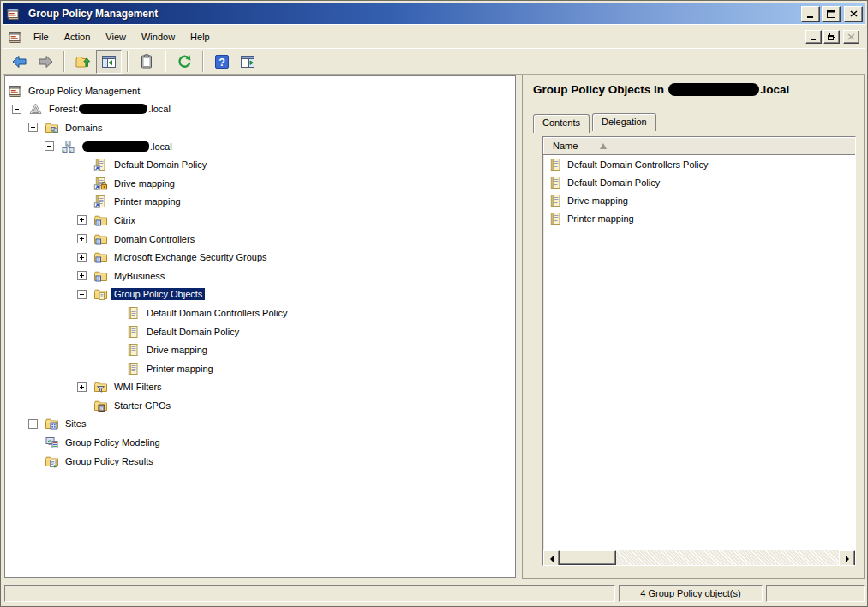 The width and height of the screenshot is (868, 607). What do you see at coordinates (598, 89) in the screenshot?
I see `details-title-prefix: Group Policy Objects in` at bounding box center [598, 89].